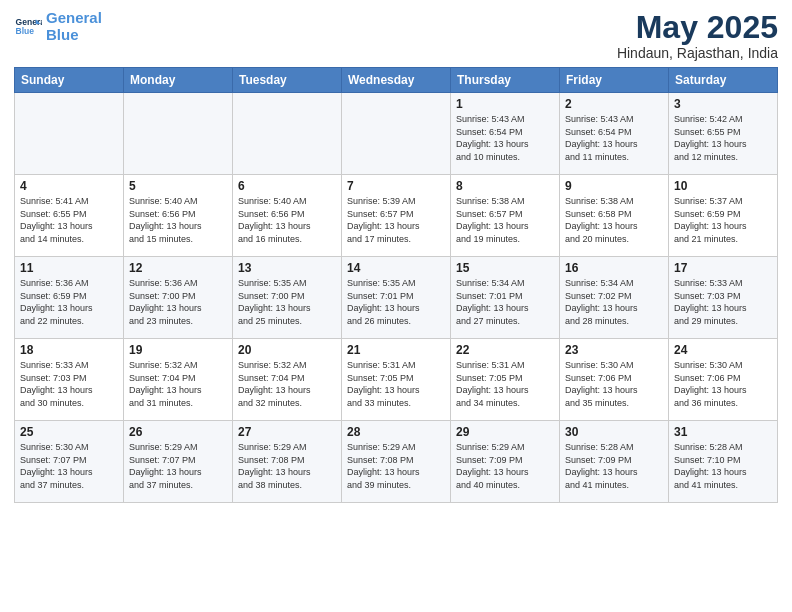 Image resolution: width=792 pixels, height=612 pixels. What do you see at coordinates (724, 134) in the screenshot?
I see `calendar-cell: 3Sunrise: 5:42 AM Sunset: 6:55 PM Daylig…` at bounding box center [724, 134].